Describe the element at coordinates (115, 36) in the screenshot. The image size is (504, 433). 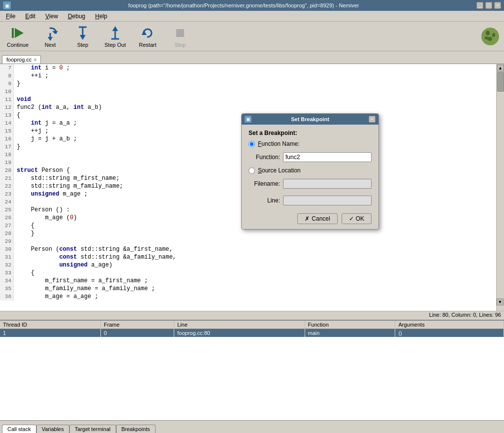
I see `stepout-button: Step Out` at that location.